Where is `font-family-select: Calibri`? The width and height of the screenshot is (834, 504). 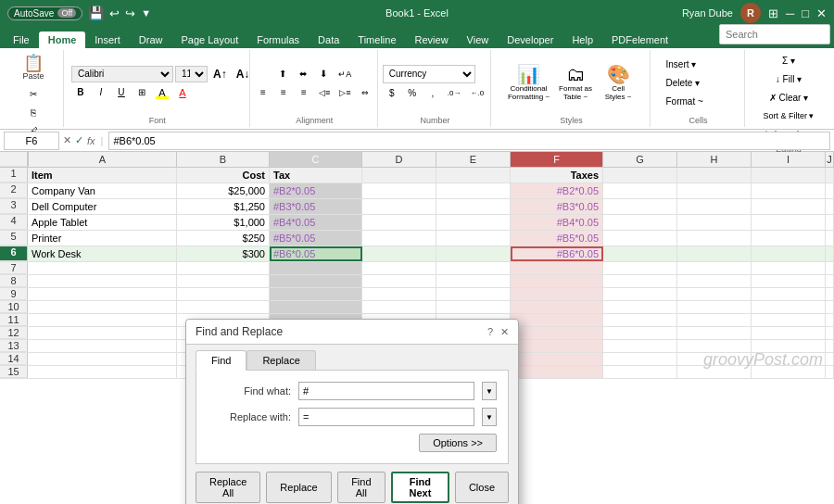
font-family-select: Calibri is located at coordinates (122, 74).